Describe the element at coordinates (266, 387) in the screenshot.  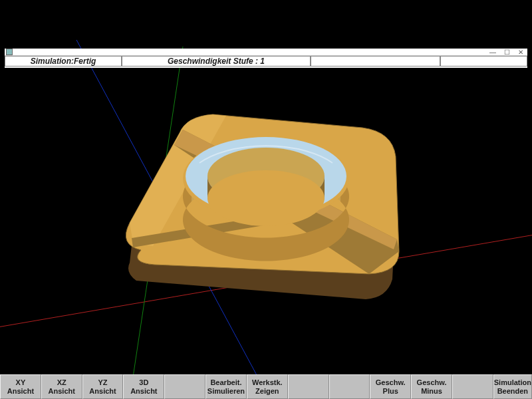
I see `bottom-toolbar: XYAnsichtXZAnsichtYZAnsicht3DAnsichtBear…` at that location.